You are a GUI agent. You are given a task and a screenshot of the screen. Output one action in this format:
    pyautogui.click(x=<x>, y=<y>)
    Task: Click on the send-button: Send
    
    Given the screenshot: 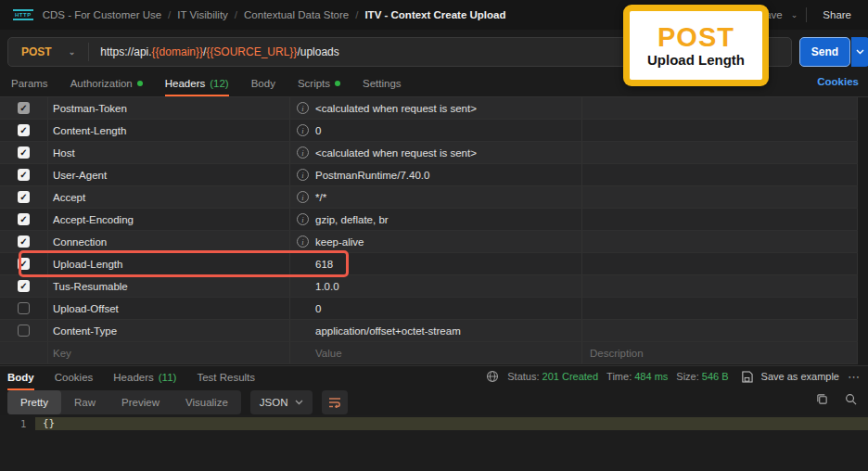 What is the action you would take?
    pyautogui.click(x=825, y=52)
    